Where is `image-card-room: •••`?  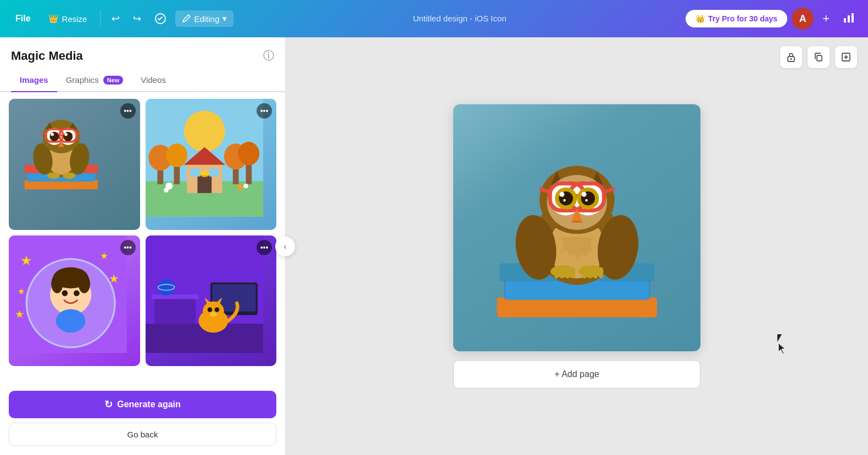
image-card-room: ••• is located at coordinates (211, 301).